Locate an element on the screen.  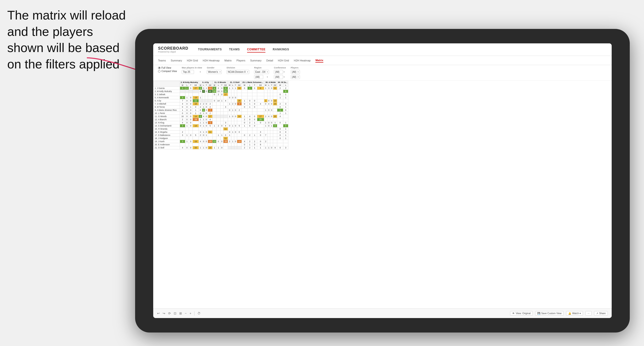
logo-sub: Powered by clippd is located at coordinates (173, 52).